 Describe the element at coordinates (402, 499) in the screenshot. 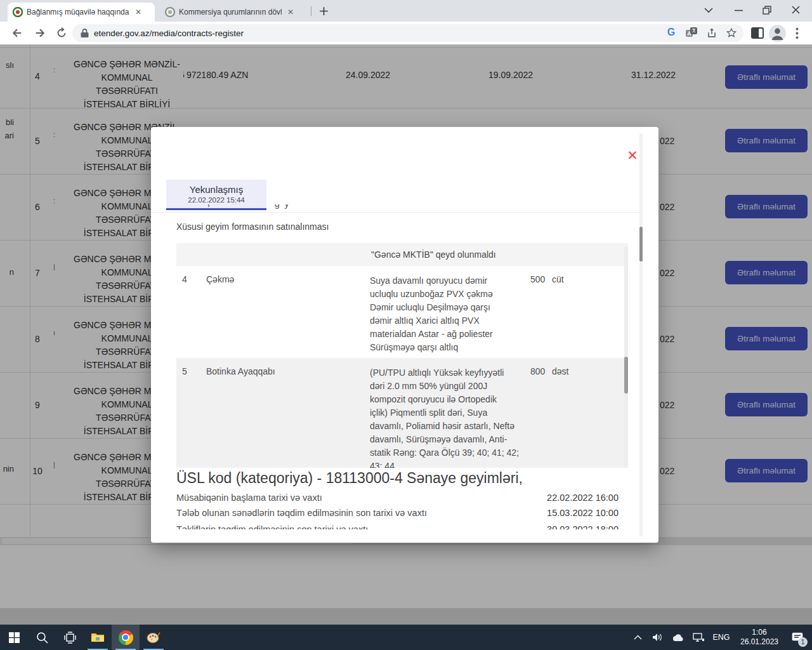

I see `detail-row: Müsabiqənin başlama tarixi və vaxtı 22.0…` at that location.